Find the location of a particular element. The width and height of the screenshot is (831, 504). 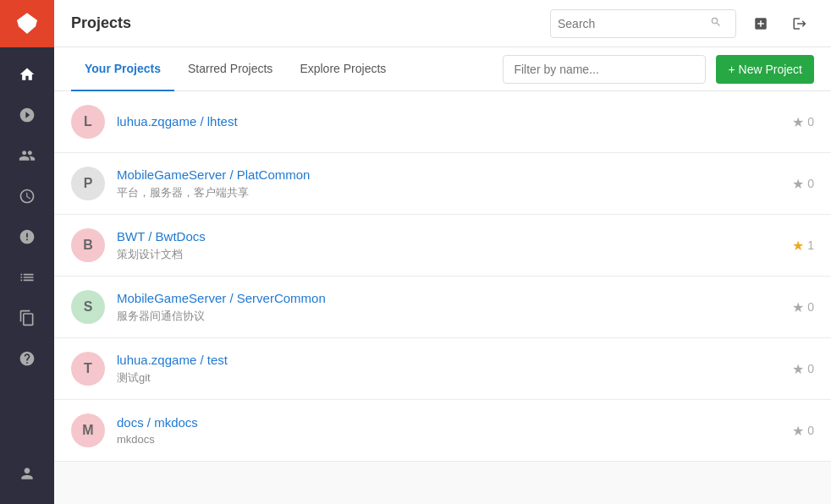

sidebar-item-list is located at coordinates (27, 277).